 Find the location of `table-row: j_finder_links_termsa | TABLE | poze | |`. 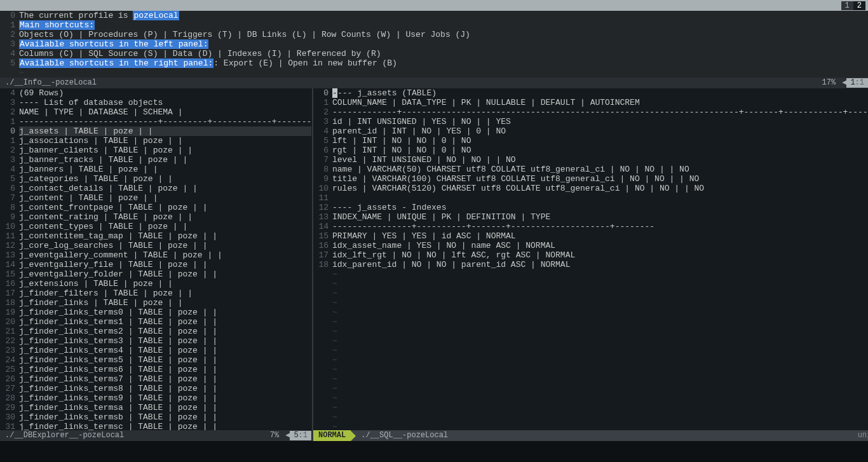

table-row: j_finder_links_termsa | TABLE | poze | | is located at coordinates (165, 408).